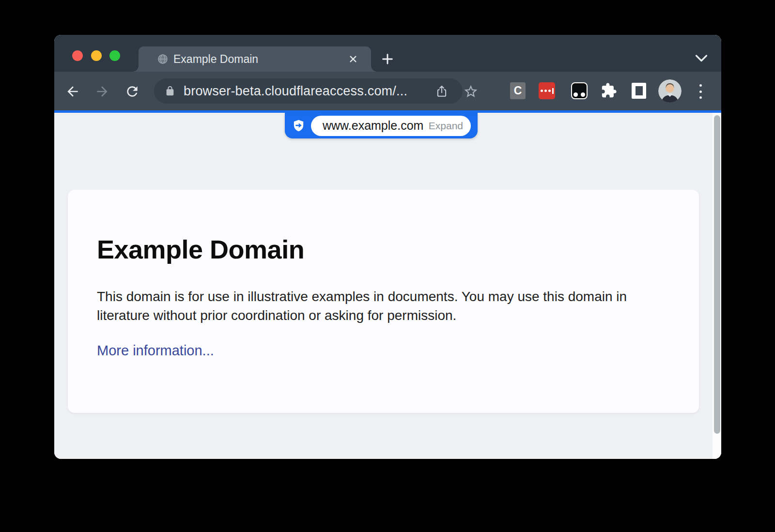 The image size is (775, 532). Describe the element at coordinates (375, 306) in the screenshot. I see `page-body-text: This domain is for use in illustrative e…` at that location.